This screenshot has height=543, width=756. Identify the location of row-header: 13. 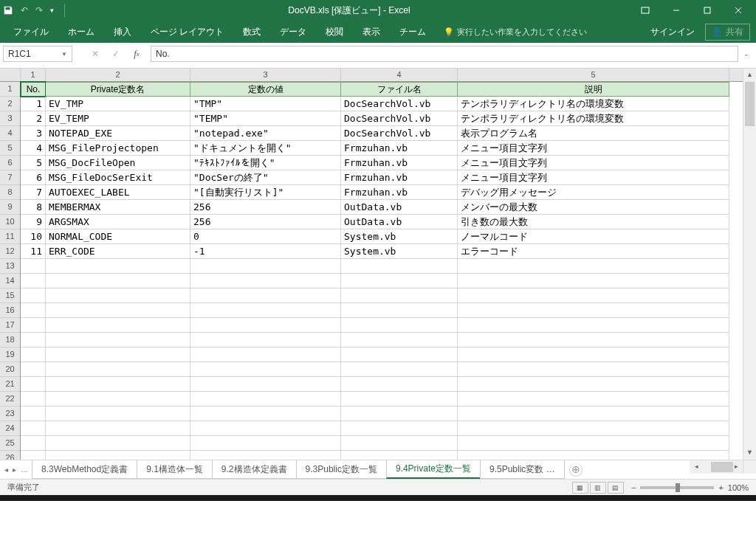
(10, 266).